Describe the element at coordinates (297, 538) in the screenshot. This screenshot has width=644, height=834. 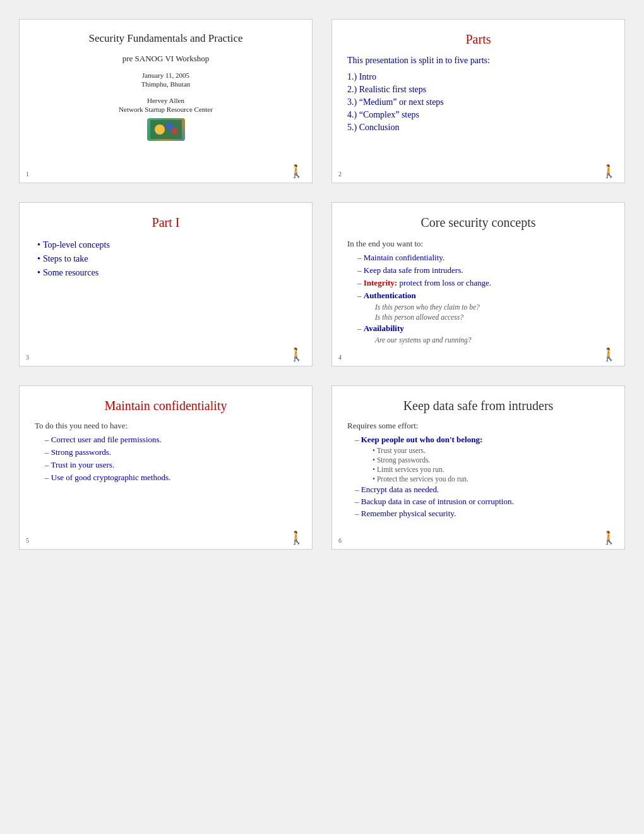
I see `slide5-person-icon: 🚶` at that location.